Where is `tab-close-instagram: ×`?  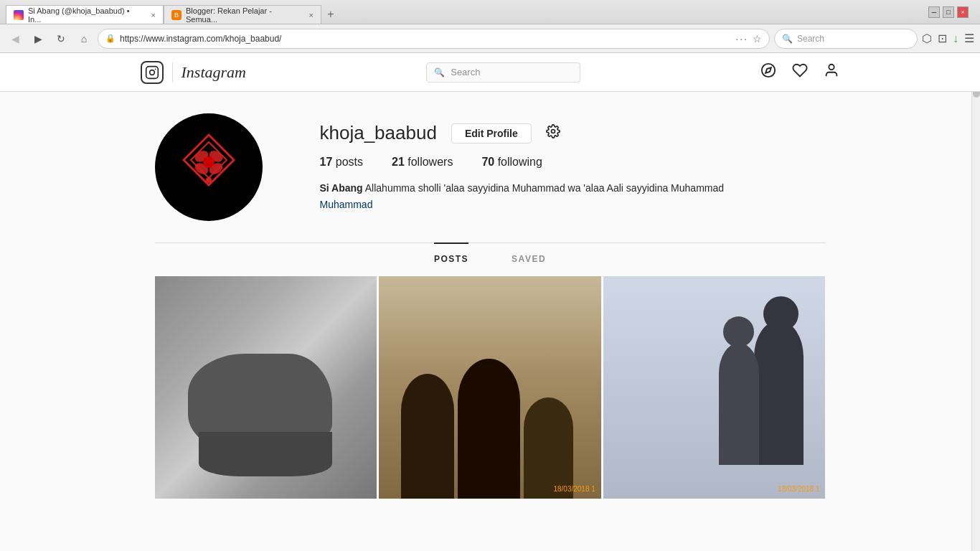 tab-close-instagram: × is located at coordinates (154, 15).